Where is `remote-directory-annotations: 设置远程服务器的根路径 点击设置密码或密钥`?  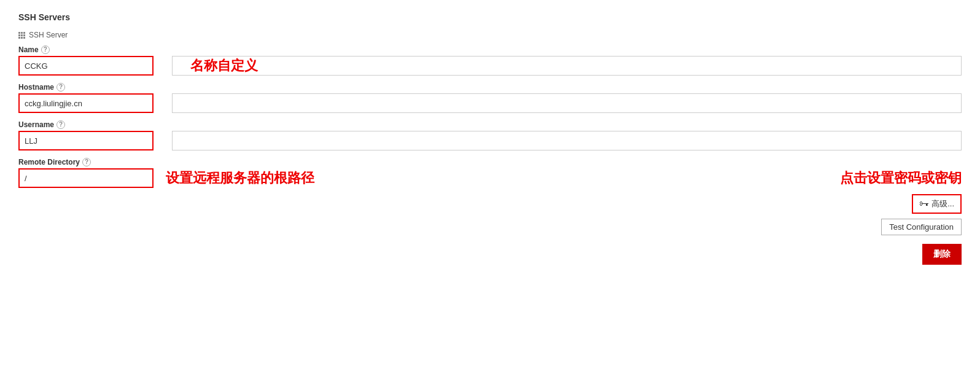
remote-directory-annotations: 设置远程服务器的根路径 点击设置密码或密钥 is located at coordinates (558, 178).